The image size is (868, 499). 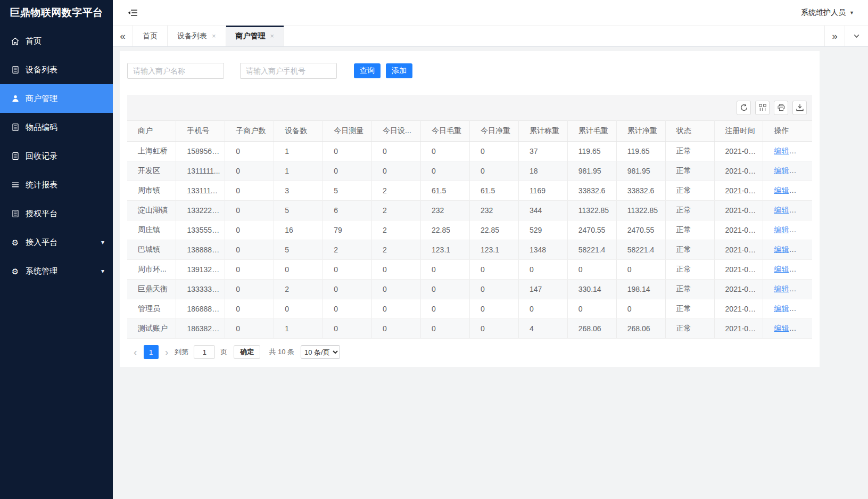 I want to click on merchant-phone-input, so click(x=288, y=71).